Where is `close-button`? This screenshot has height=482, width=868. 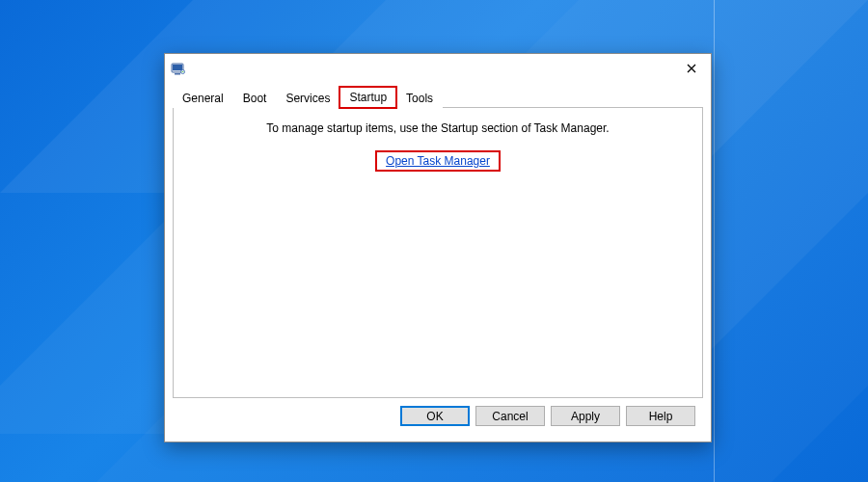
close-button is located at coordinates (692, 68).